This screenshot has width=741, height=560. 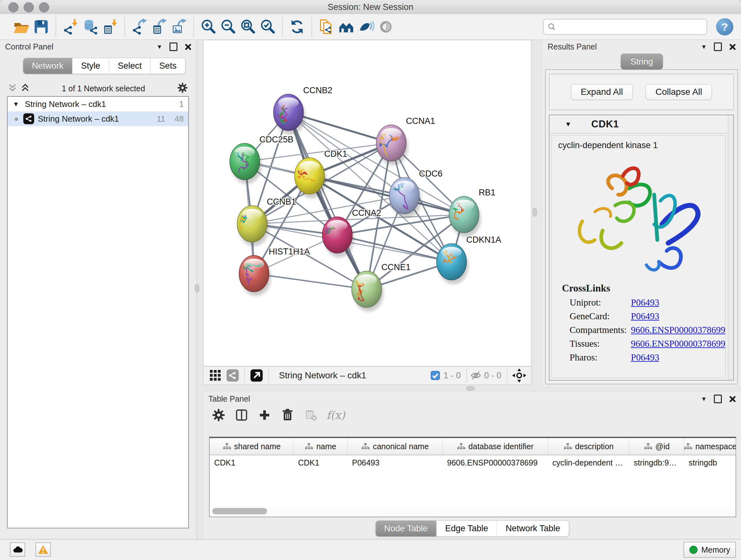 What do you see at coordinates (98, 119) in the screenshot?
I see `network-row: ● String Network – cdk1 11 48` at bounding box center [98, 119].